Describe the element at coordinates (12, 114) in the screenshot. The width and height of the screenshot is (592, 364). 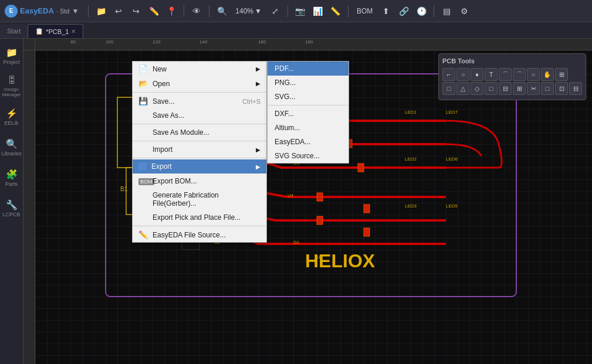
I see `eelib-icon: ⚡` at that location.